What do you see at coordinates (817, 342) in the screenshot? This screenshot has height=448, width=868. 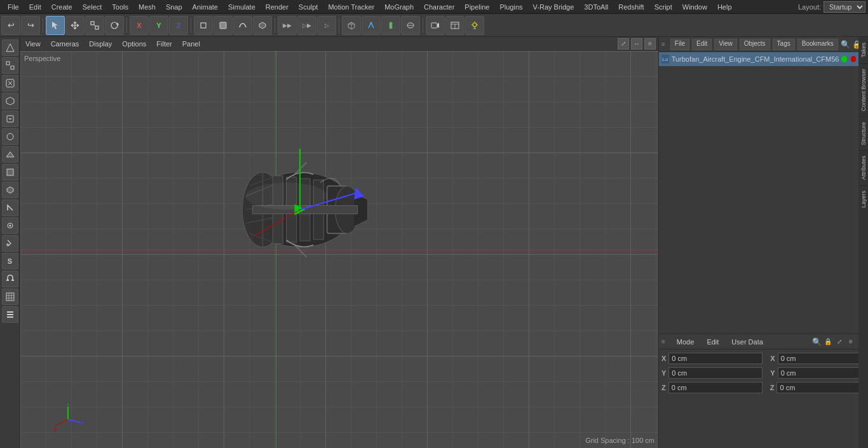 I see `attr-search-icon: 🔍` at bounding box center [817, 342].